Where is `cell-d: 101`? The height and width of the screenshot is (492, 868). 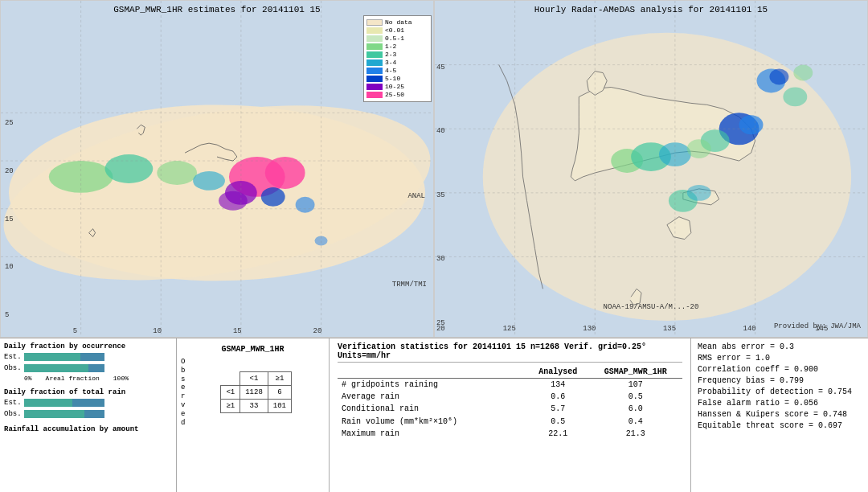 cell-d: 101 is located at coordinates (280, 407).